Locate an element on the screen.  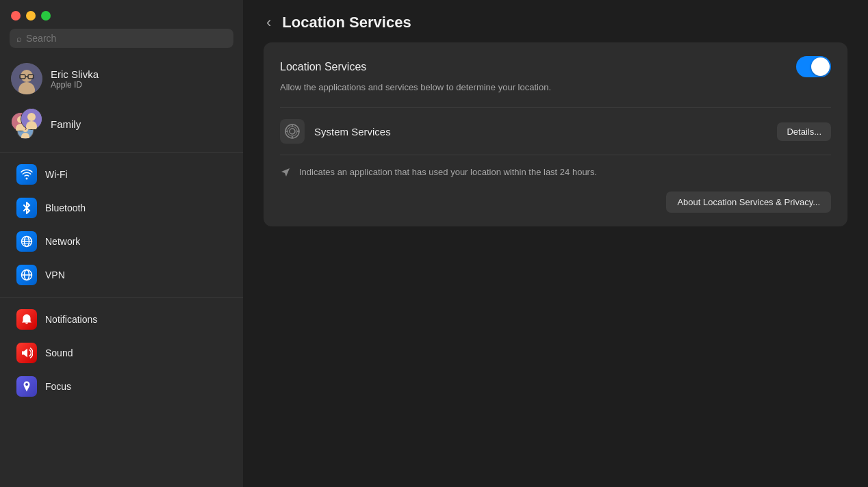
notifications-icon is located at coordinates (27, 319).